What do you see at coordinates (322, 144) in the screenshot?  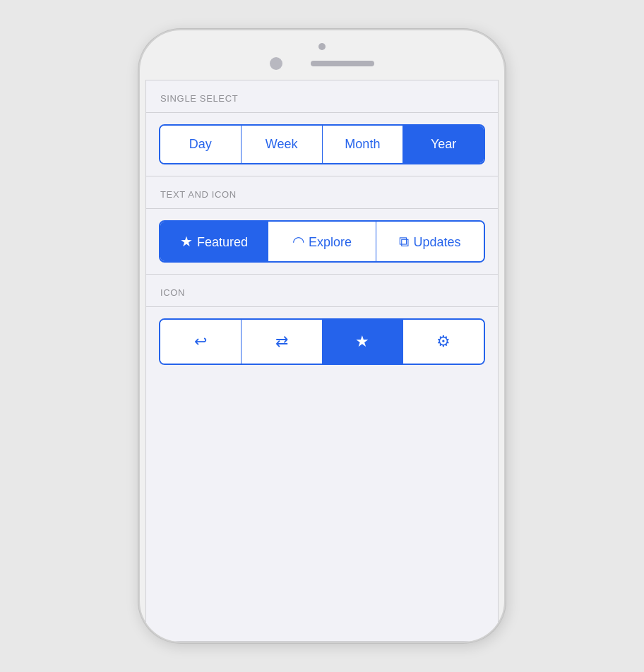 I see `single-select-control: Day Week Month Year` at bounding box center [322, 144].